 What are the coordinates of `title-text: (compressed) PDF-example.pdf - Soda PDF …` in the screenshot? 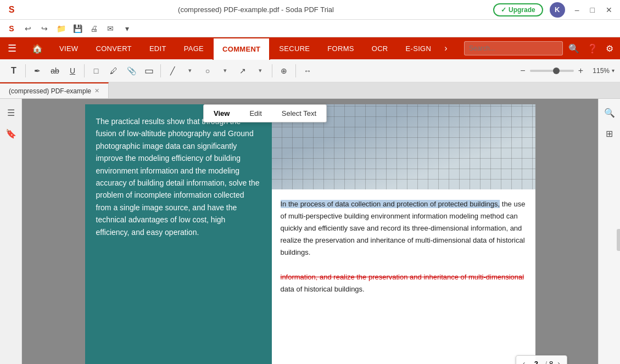 It's located at (256, 10).